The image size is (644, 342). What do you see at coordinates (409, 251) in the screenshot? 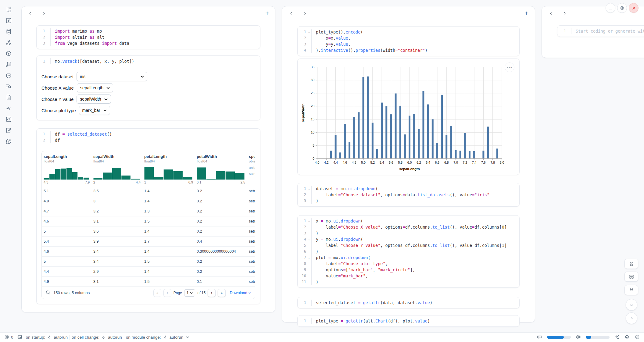
I see `xyplot-code: 1⌄x = mo.ui.dropdown(2 label="Choose X v…` at bounding box center [409, 251].